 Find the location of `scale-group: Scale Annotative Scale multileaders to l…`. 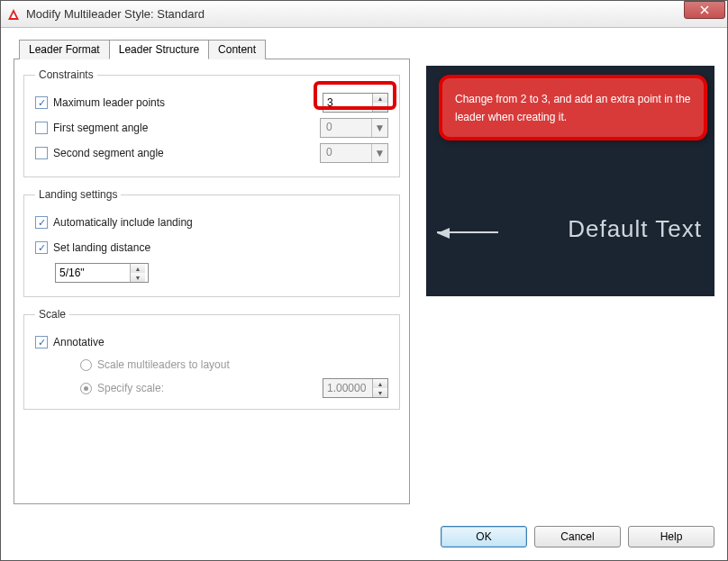

scale-group: Scale Annotative Scale multileaders to l… is located at coordinates (212, 358).